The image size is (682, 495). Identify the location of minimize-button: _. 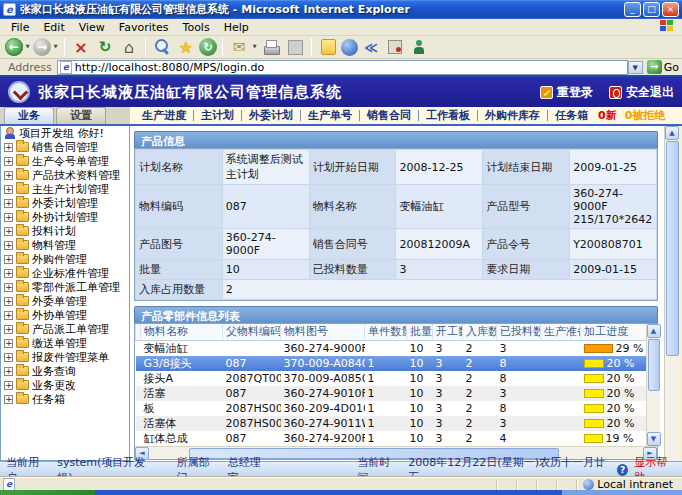
(632, 10).